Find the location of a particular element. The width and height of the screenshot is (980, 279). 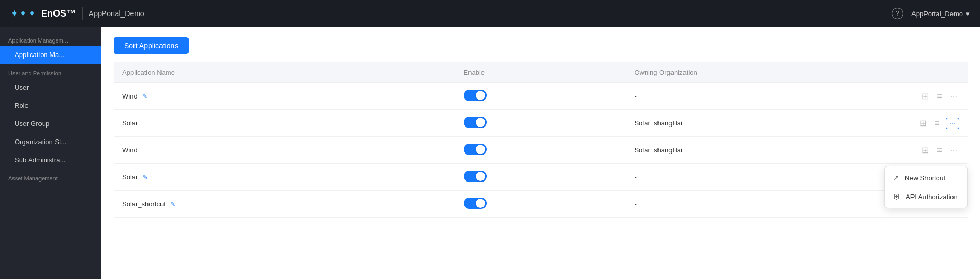

table-row: Wind Solar_shangHai ⊞ ≡ ··· is located at coordinates (541, 150).